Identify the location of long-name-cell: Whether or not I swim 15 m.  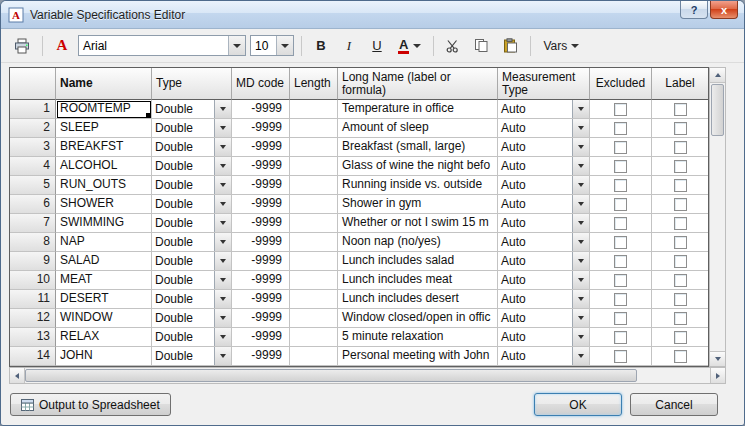
(418, 224).